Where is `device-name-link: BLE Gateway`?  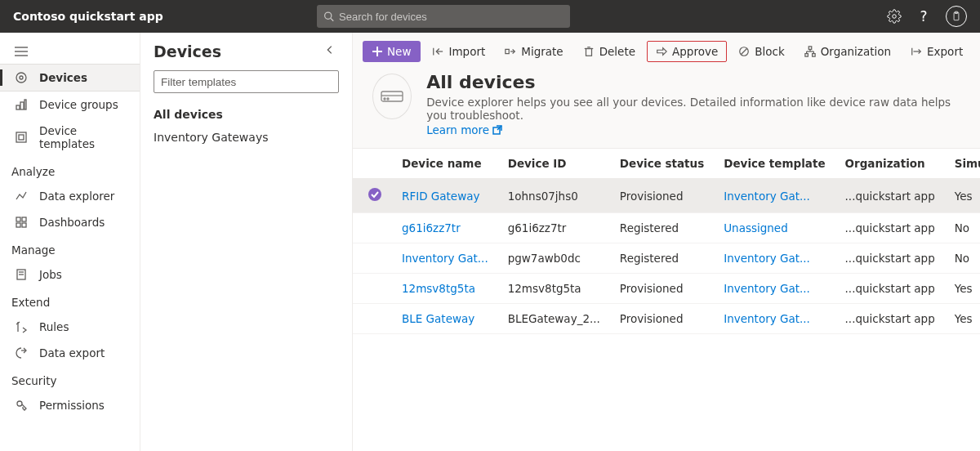
device-name-link: BLE Gateway is located at coordinates (445, 319).